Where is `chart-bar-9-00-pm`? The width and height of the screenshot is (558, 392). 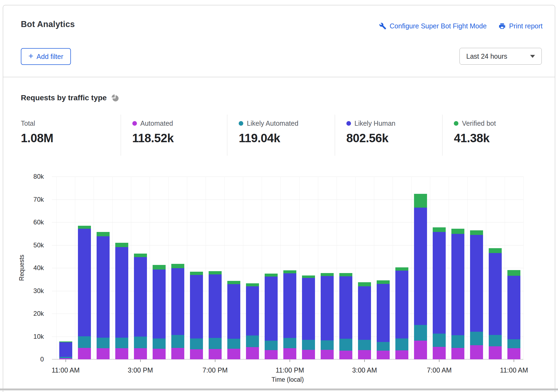 chart-bar-9-00-pm is located at coordinates (252, 268).